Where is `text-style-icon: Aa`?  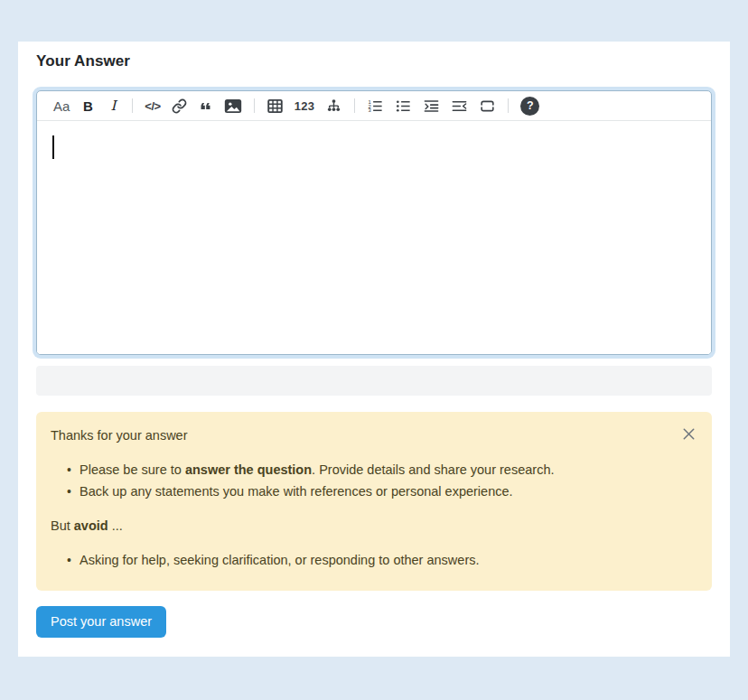
text-style-icon: Aa is located at coordinates (61, 107).